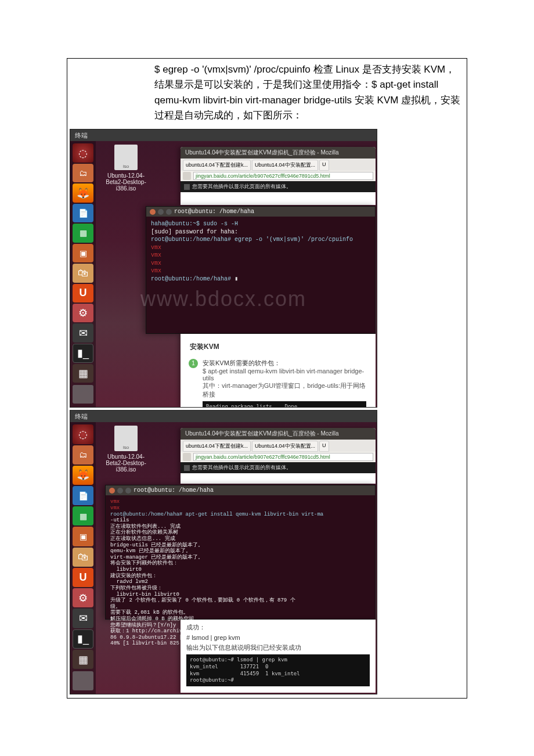 Image resolution: width=534 pixels, height=756 pixels. I want to click on terminal-window: root@ubuntu: /home/haha haha@ubuntu:~$ s…, so click(261, 270).